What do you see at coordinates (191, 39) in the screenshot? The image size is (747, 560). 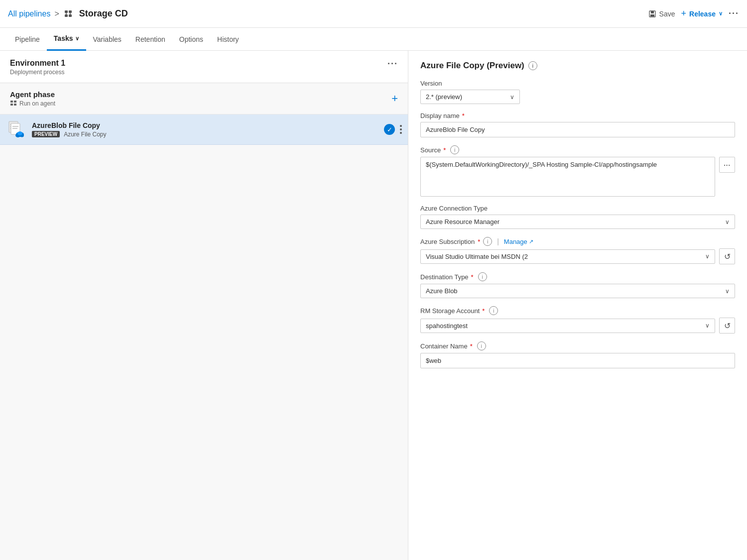 I see `tab-options: Options` at bounding box center [191, 39].